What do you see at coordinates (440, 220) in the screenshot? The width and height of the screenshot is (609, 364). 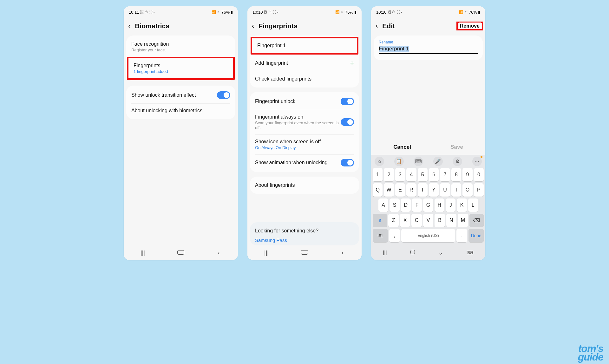 I see `key-b: B` at bounding box center [440, 220].